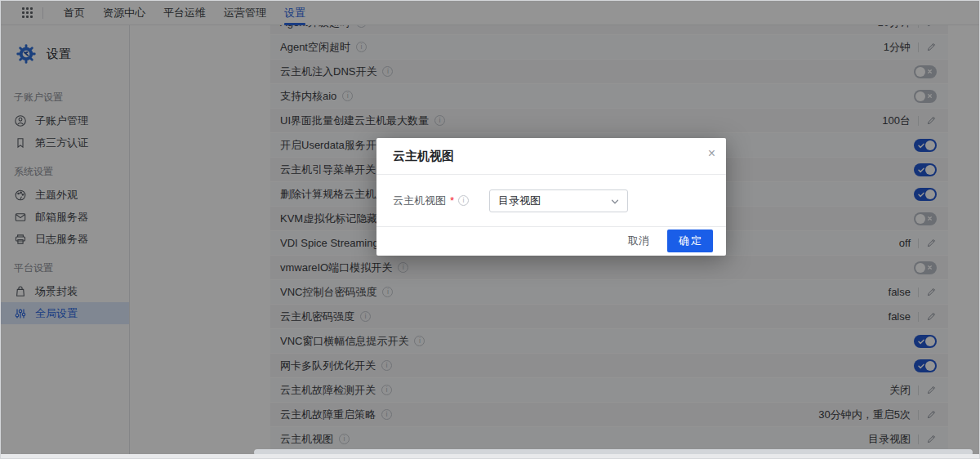 The height and width of the screenshot is (459, 980). I want to click on horizontal-scrollbar-track, so click(490, 456).